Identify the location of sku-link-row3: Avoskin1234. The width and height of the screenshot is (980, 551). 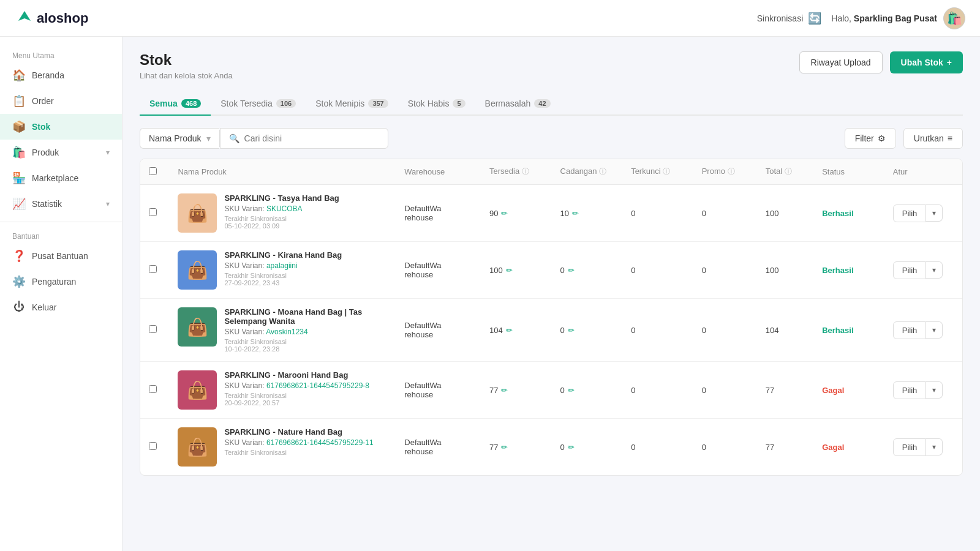
(287, 332).